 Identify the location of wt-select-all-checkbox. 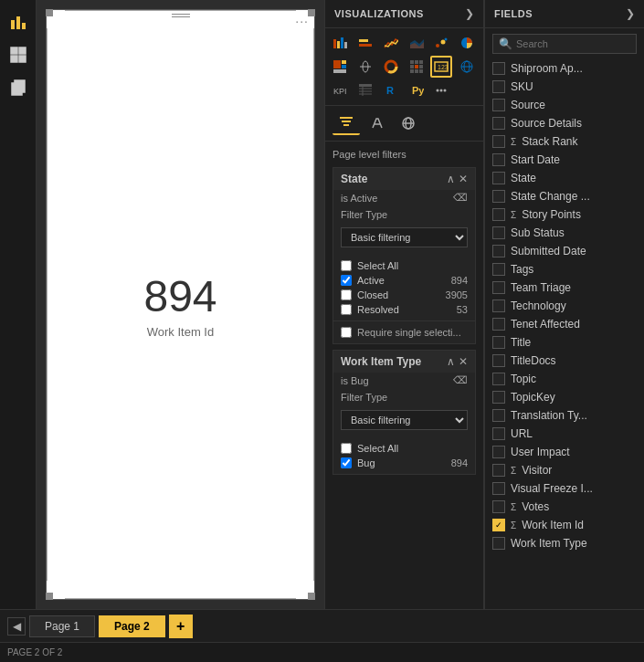
(346, 448).